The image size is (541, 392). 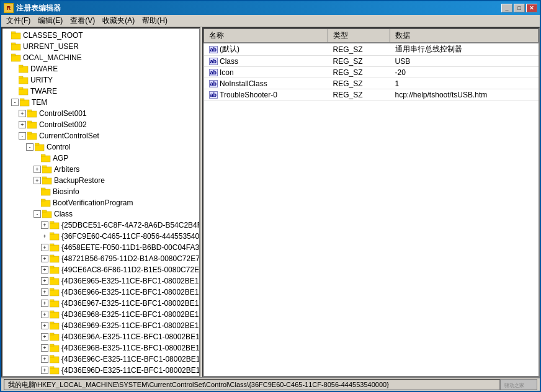 I want to click on tree-item-controlset001: + ControlSet001, so click(x=101, y=114).